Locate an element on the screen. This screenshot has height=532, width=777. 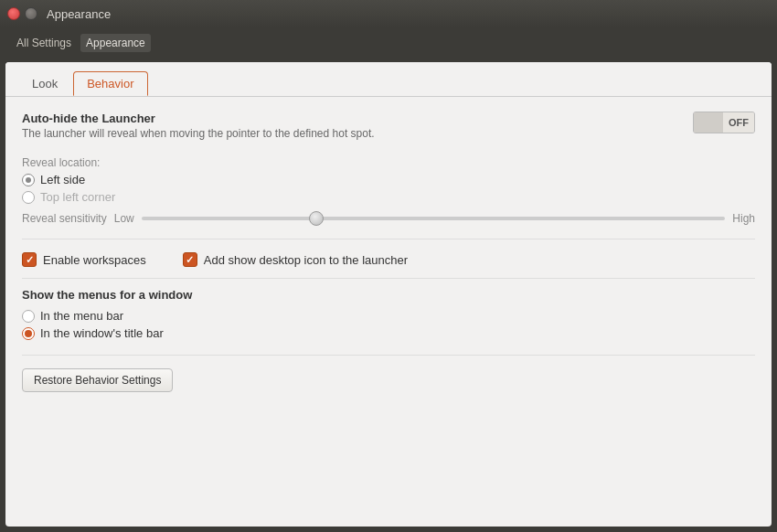
radio-dot-left is located at coordinates (28, 180).